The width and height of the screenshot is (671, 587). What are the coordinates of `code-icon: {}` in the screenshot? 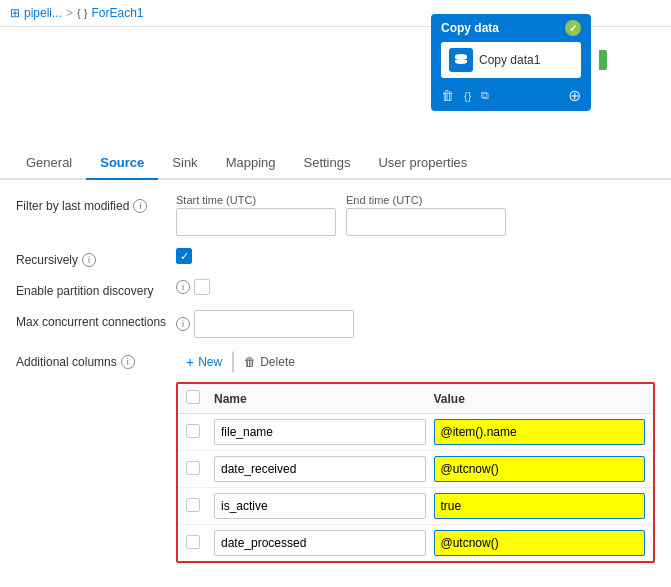 It's located at (468, 96).